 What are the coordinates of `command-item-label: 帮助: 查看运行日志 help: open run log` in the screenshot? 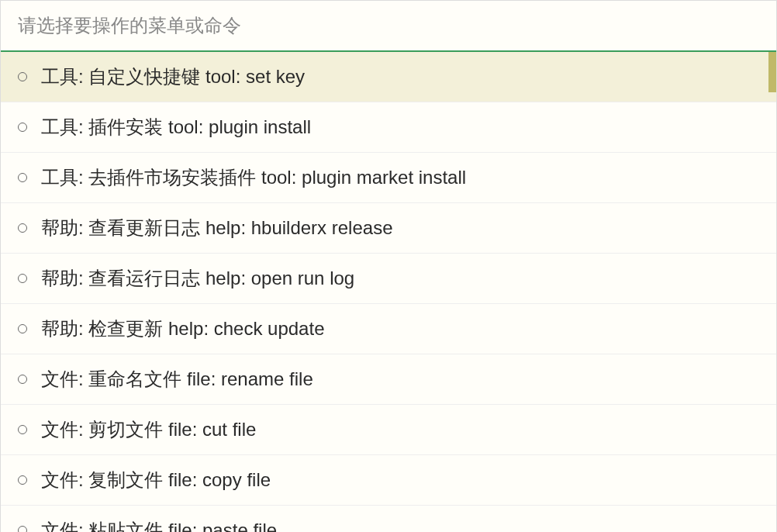 It's located at (198, 278).